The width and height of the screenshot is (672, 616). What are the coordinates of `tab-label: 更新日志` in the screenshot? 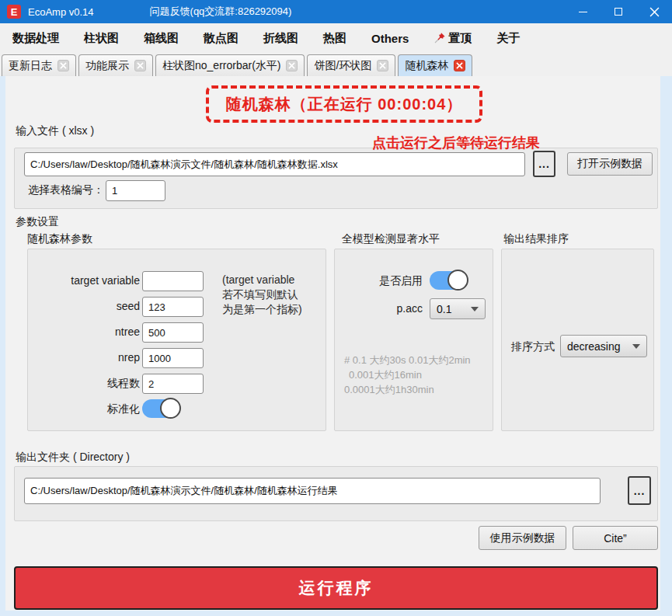 It's located at (30, 66).